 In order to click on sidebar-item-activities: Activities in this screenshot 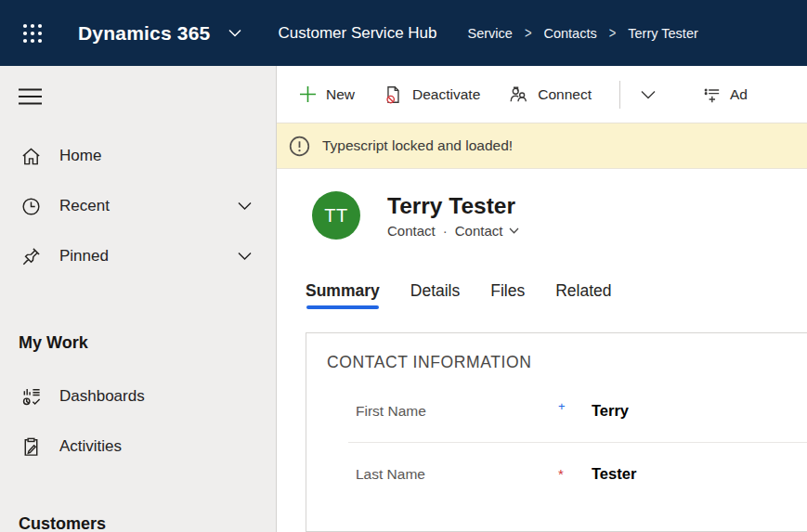, I will do `click(137, 447)`.